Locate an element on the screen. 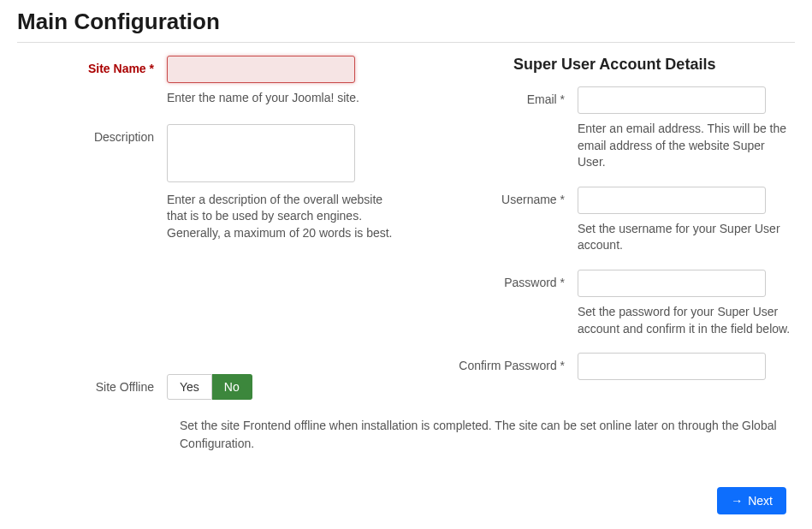 This screenshot has height=529, width=812. username-control: Set the username for your Super User acc… is located at coordinates (686, 221).